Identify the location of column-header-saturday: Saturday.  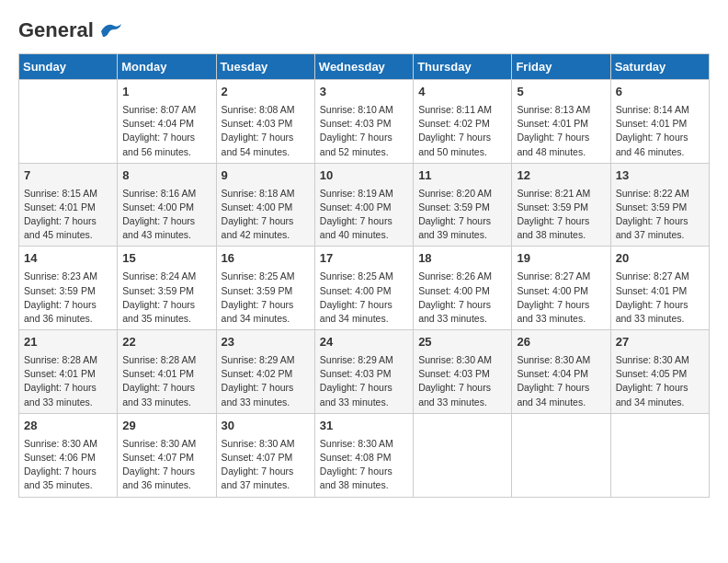
(660, 67).